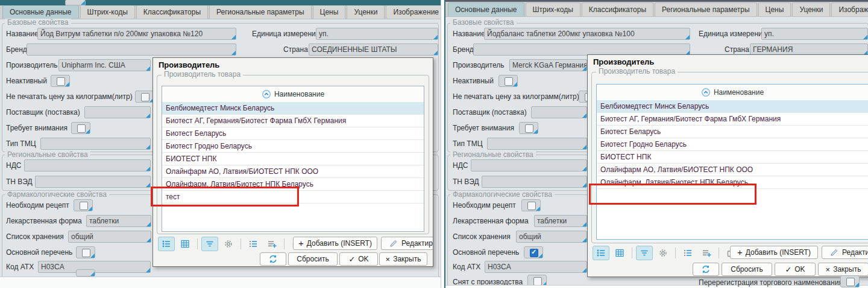  Describe the element at coordinates (536, 267) in the screenshot. I see `atc-code-input: H03CA` at that location.